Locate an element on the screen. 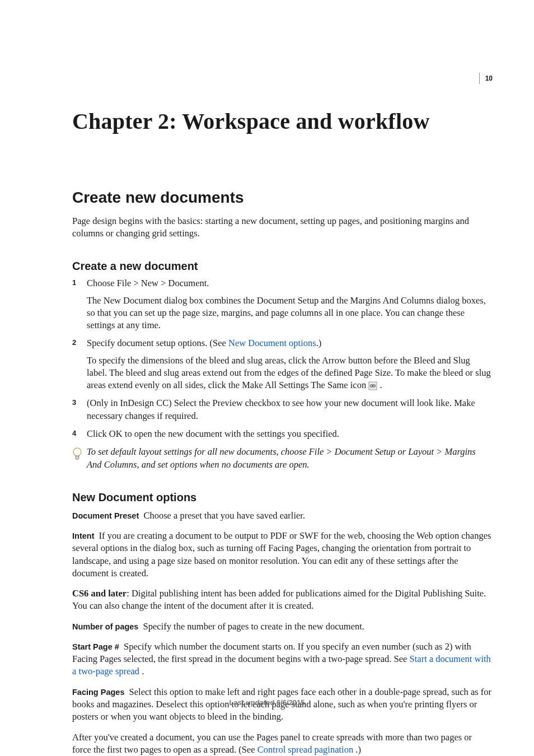  def-number-of-pages: Number of pages Specify the number of pa… is located at coordinates (282, 627).